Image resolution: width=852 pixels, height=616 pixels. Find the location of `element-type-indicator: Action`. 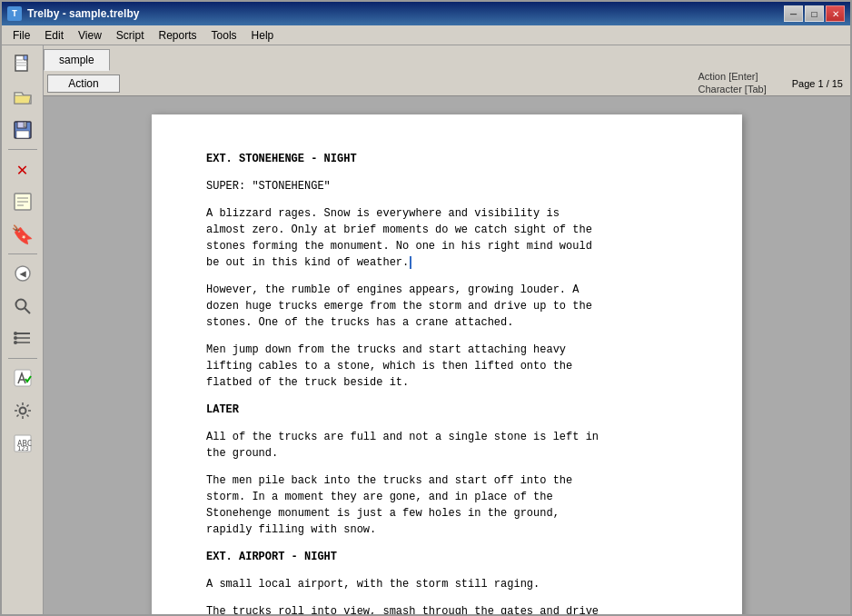

element-type-indicator: Action is located at coordinates (84, 84).